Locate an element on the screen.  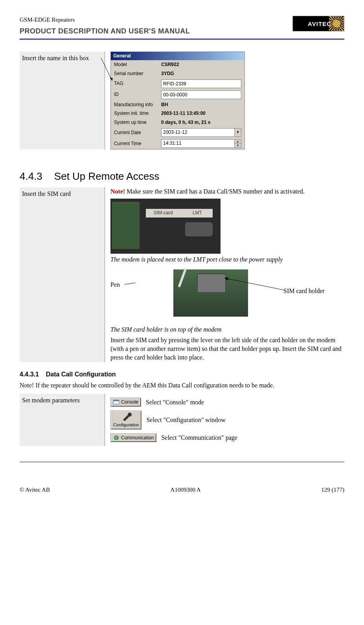
page-footer: © Avitec AB A1009300 A 129 (177) is located at coordinates (182, 490).